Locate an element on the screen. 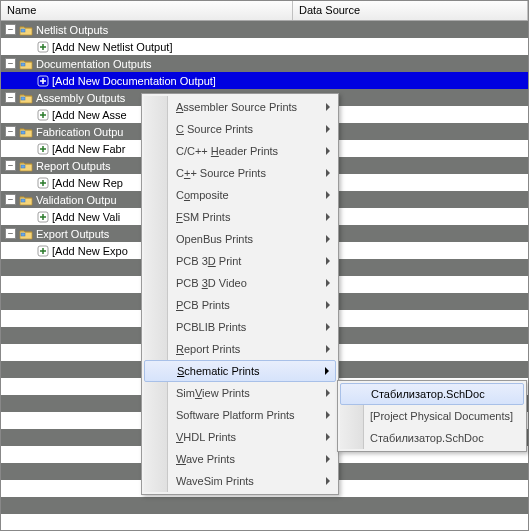  menu-label: Schematic Prints is located at coordinates (218, 371).